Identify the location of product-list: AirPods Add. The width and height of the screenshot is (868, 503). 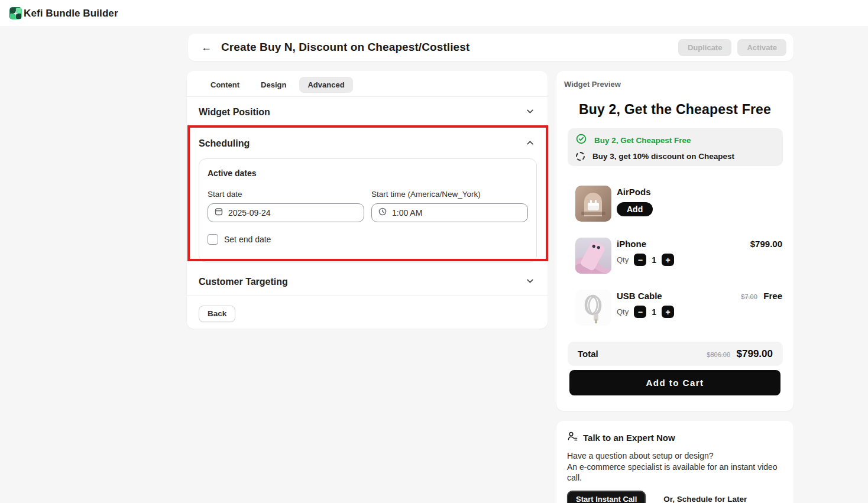
(675, 255).